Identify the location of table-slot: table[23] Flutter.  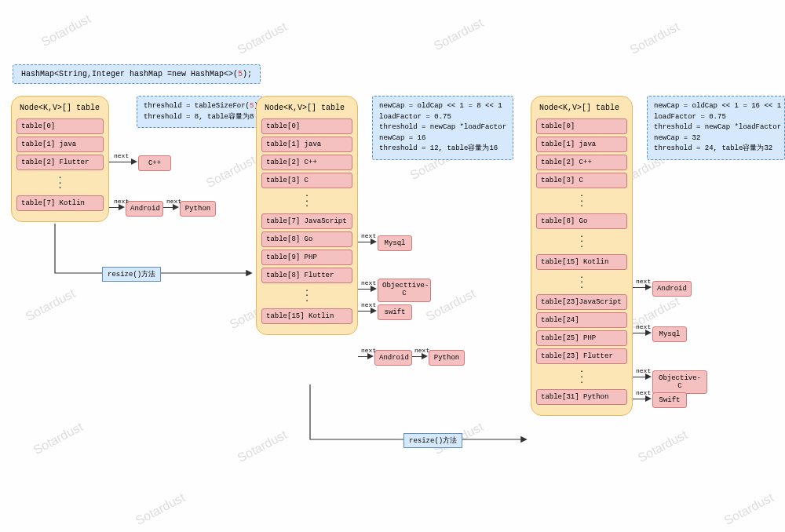
(582, 356).